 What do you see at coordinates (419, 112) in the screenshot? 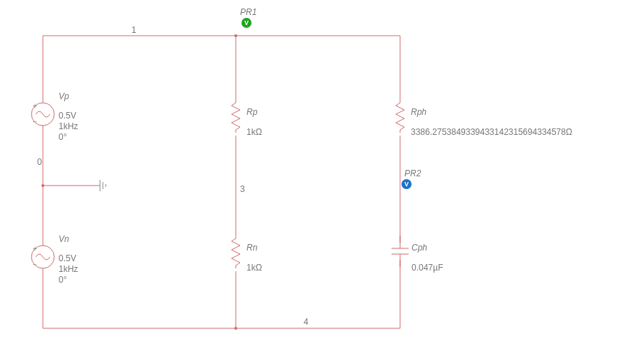
I see `rph-name: Rph` at bounding box center [419, 112].